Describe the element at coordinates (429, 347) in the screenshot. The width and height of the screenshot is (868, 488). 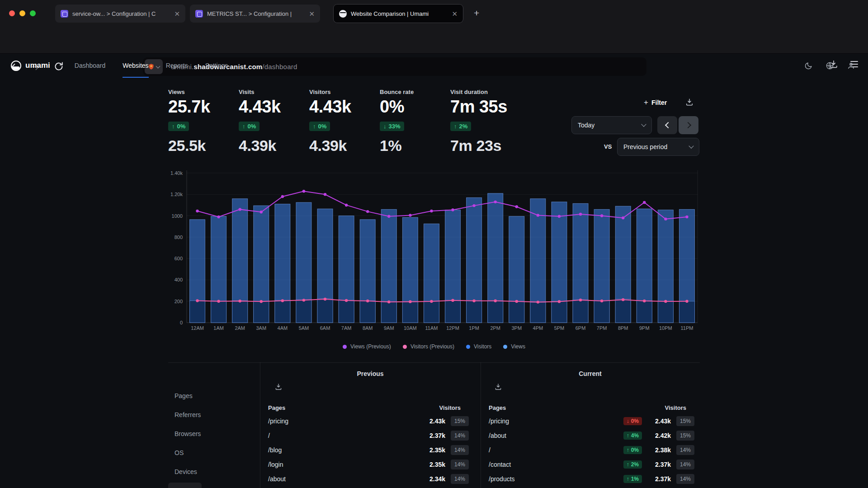
I see `legend-item: Visitors (Previous)` at that location.